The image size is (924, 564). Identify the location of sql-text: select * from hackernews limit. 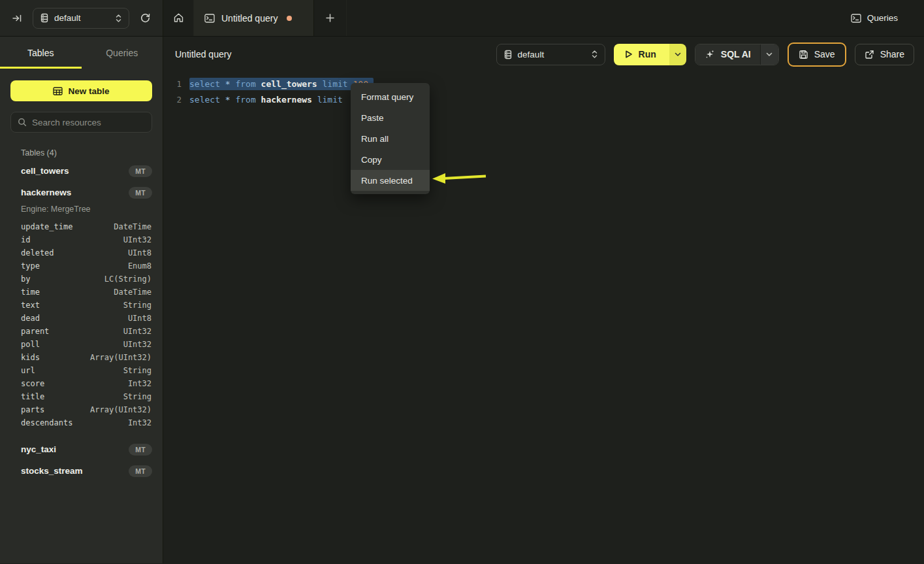
(269, 99).